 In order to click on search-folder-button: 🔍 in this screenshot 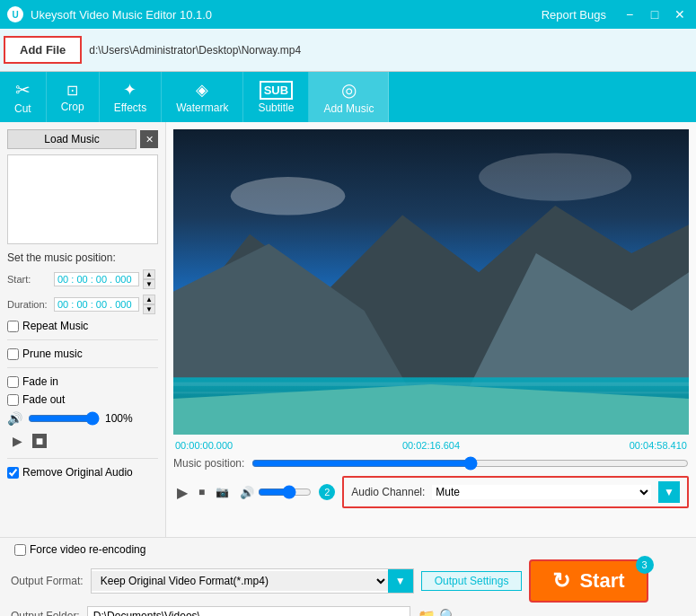, I will do `click(448, 612)`.